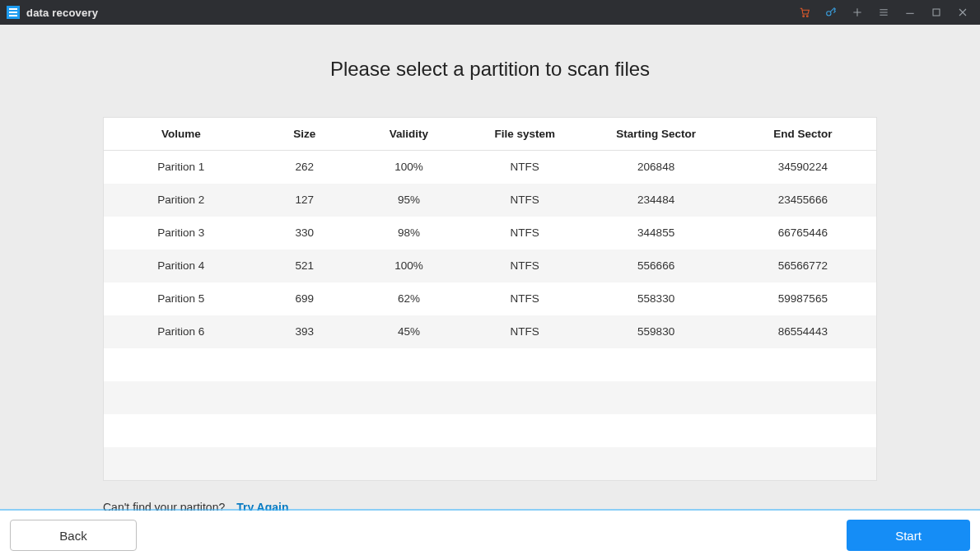 Image resolution: width=980 pixels, height=560 pixels. Describe the element at coordinates (803, 266) in the screenshot. I see `cell-end: 56566772` at that location.